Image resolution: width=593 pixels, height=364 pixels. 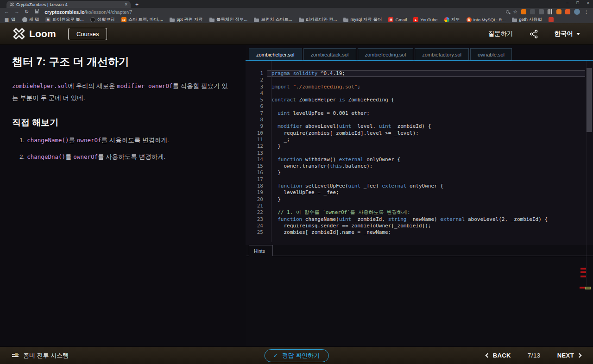 I want to click on code-line: 10 require(zombies[_zombieId].level >= _…, so click(x=419, y=133).